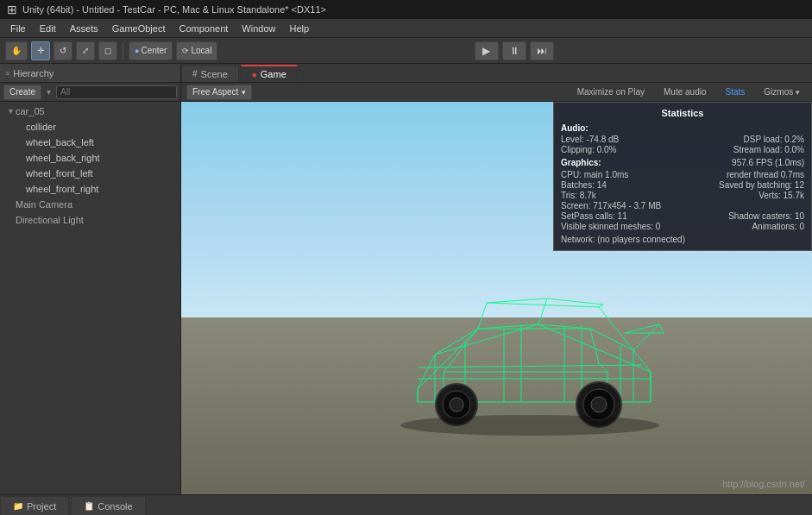 The height and width of the screenshot is (515, 812). What do you see at coordinates (41, 51) in the screenshot?
I see `tool-move: ✛` at bounding box center [41, 51].